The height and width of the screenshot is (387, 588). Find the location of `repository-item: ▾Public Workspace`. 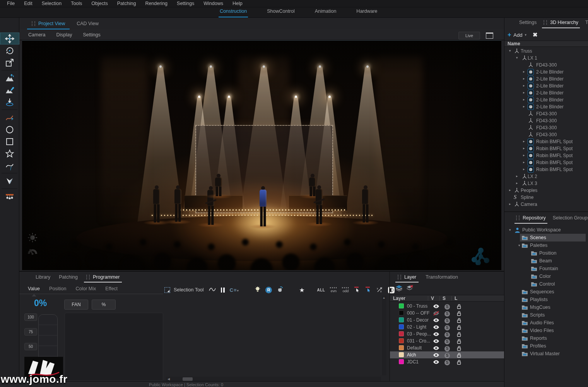

repository-item: ▾Public Workspace is located at coordinates (546, 230).